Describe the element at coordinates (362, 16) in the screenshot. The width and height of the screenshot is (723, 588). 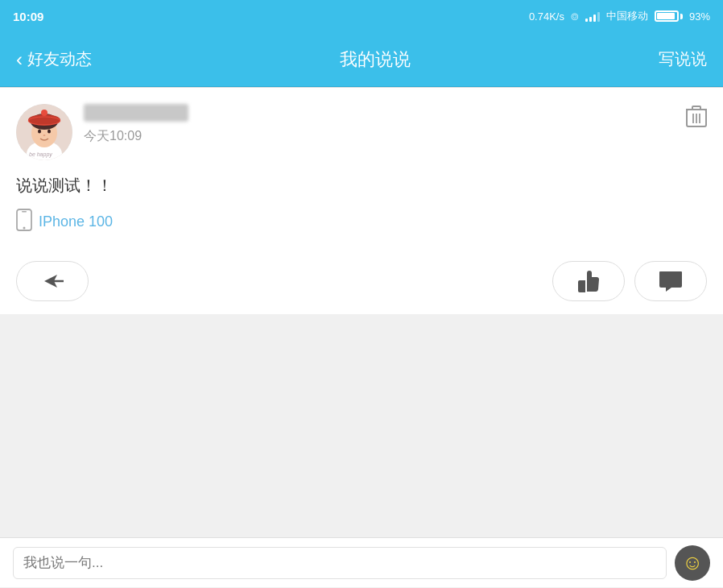
I see `status-bar: 10:09 0.74K/s ⌾ 中国移动 93%` at that location.